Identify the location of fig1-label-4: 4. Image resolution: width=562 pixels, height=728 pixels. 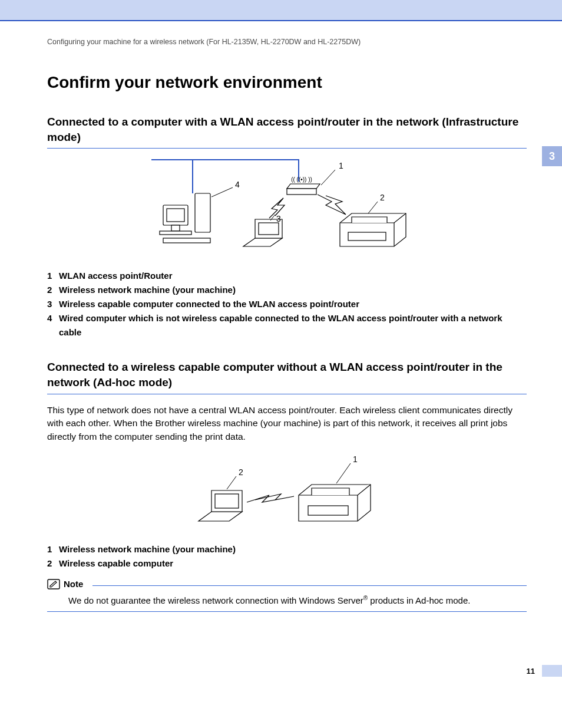
(237, 185).